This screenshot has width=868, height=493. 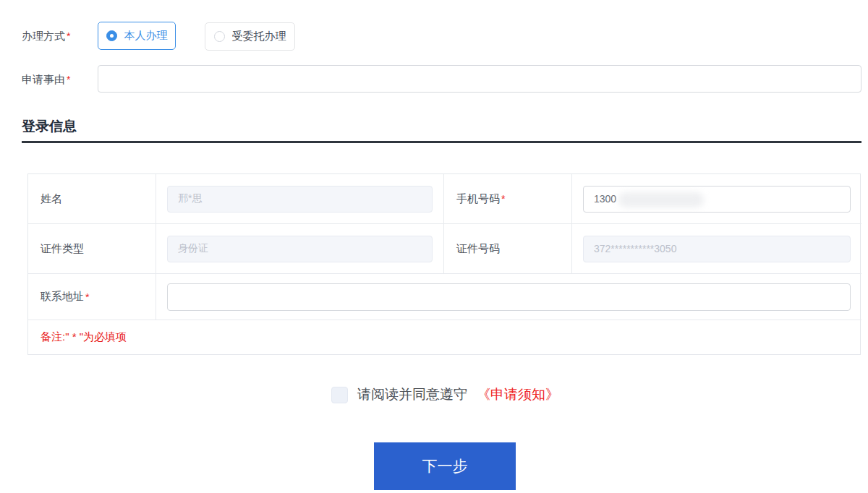 I want to click on agreement-text: 请阅读并同意遵守, so click(x=412, y=395).